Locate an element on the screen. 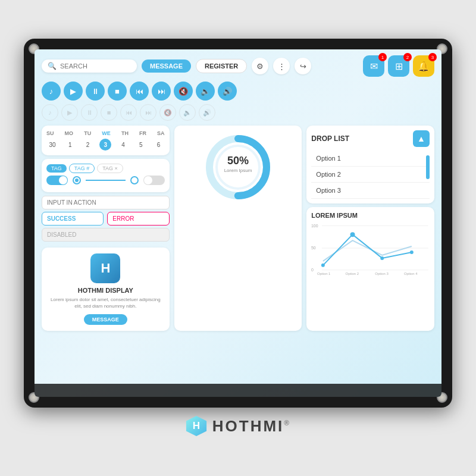 This screenshot has height=476, width=476. svg-text: Option 1 is located at coordinates (324, 274).